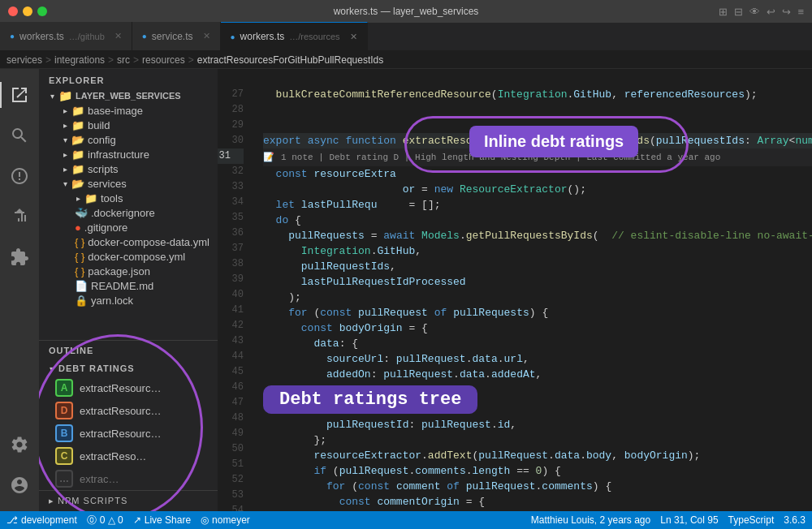 The height and width of the screenshot is (529, 812). Describe the element at coordinates (120, 286) in the screenshot. I see `sidebar-label: README.md` at that location.